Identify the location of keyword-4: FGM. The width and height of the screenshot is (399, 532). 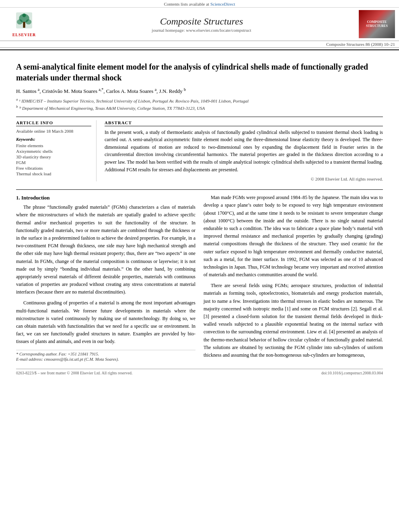
(54, 162).